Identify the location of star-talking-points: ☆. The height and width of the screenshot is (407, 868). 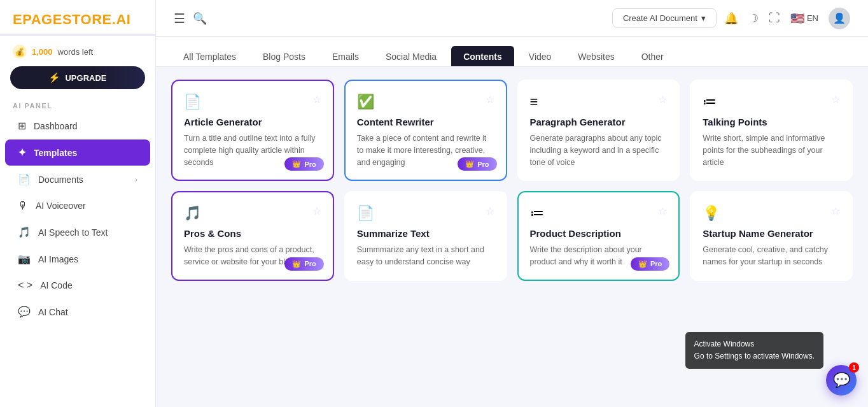
(836, 99).